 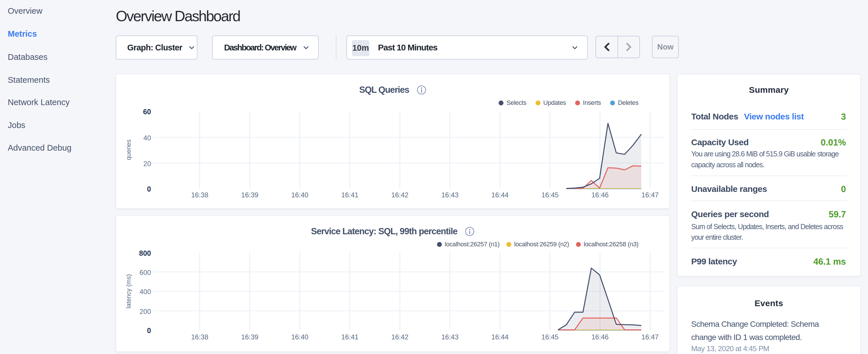 I want to click on svg-text: latency (ms), so click(x=129, y=291).